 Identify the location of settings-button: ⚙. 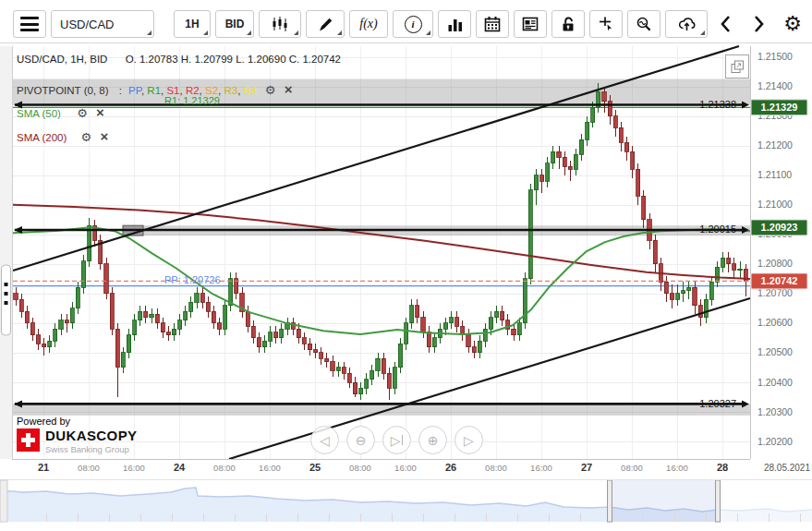
(793, 24).